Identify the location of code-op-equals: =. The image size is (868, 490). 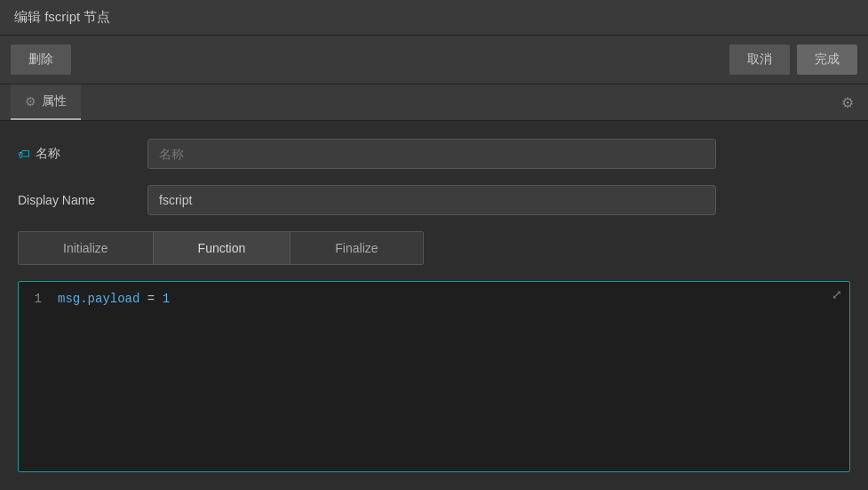
(151, 299).